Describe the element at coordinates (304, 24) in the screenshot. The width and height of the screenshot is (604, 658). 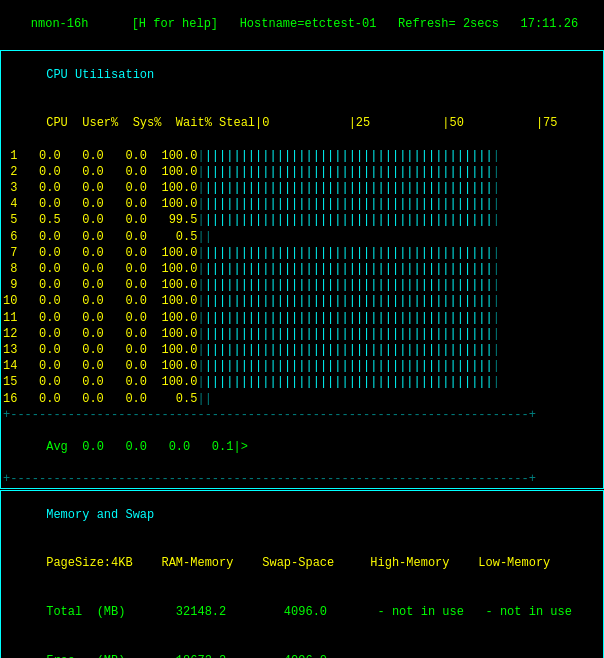
I see `header-text: nmon-16h [H for help] Hostname=etctest-0…` at that location.